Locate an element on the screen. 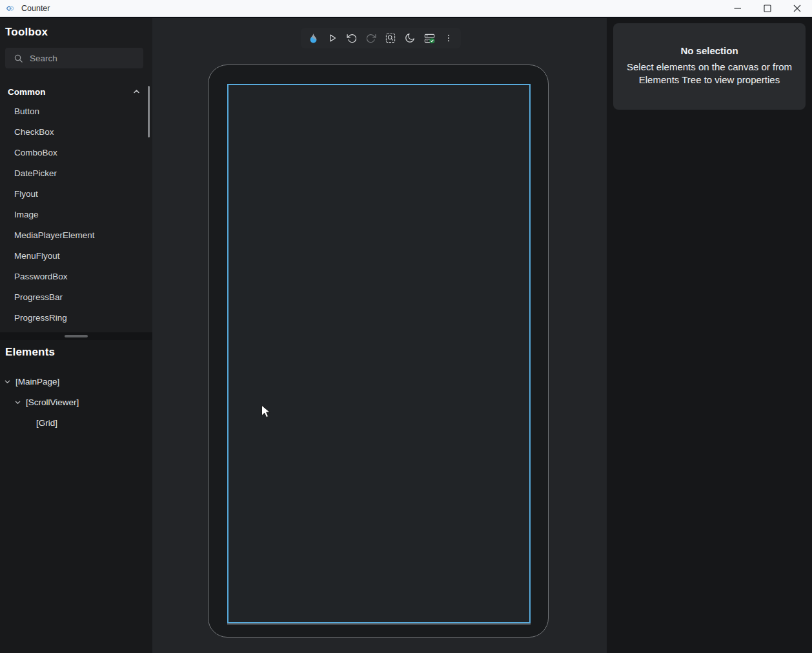 The image size is (812, 653). toolbox-item-button: Button is located at coordinates (74, 111).